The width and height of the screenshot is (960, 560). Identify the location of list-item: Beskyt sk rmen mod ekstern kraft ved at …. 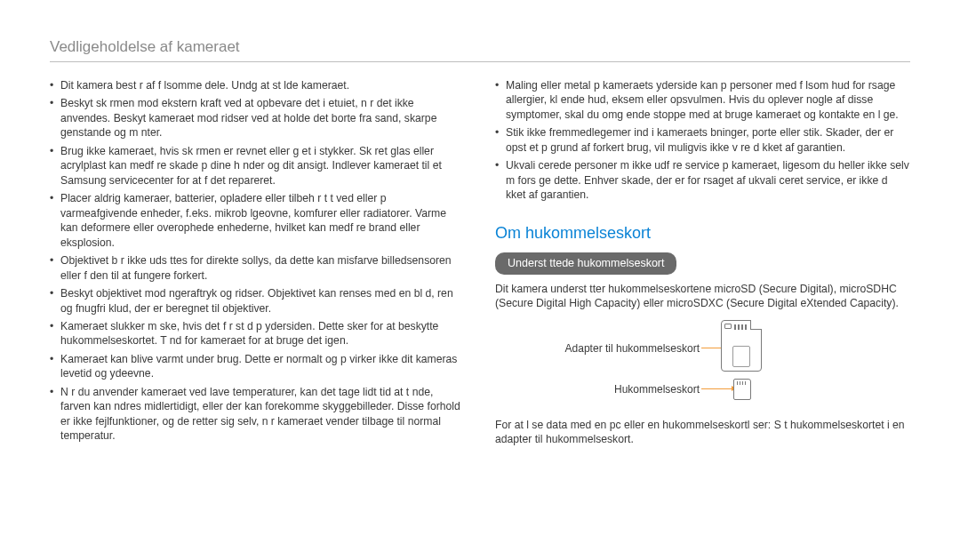
(258, 117).